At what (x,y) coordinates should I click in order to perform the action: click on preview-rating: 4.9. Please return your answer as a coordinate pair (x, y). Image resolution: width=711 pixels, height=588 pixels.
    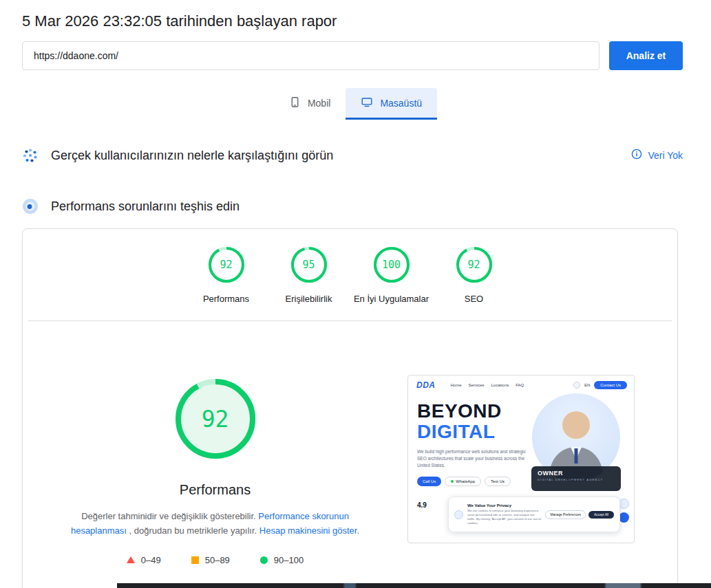
    Looking at the image, I should click on (422, 505).